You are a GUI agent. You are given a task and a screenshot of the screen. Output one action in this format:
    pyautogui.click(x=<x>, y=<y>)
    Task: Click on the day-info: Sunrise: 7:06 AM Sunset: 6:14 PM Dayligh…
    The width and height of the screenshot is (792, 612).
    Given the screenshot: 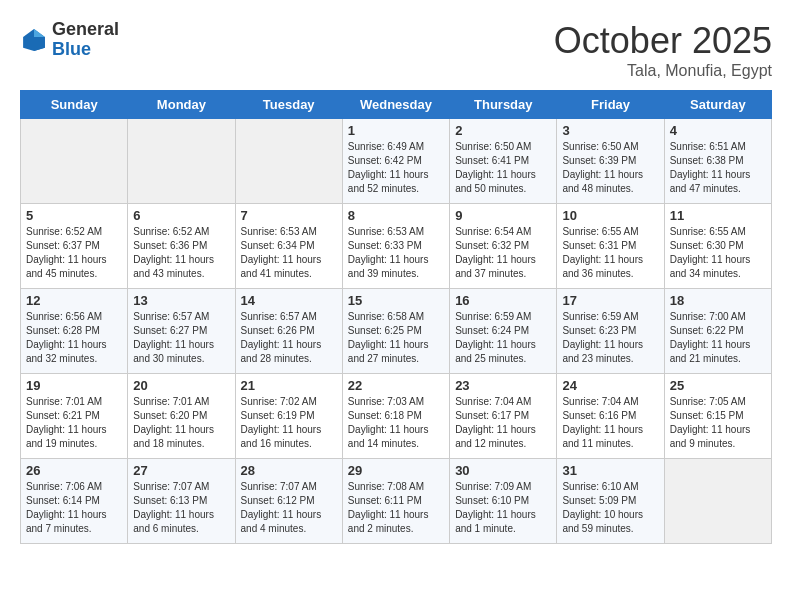 What is the action you would take?
    pyautogui.click(x=74, y=508)
    